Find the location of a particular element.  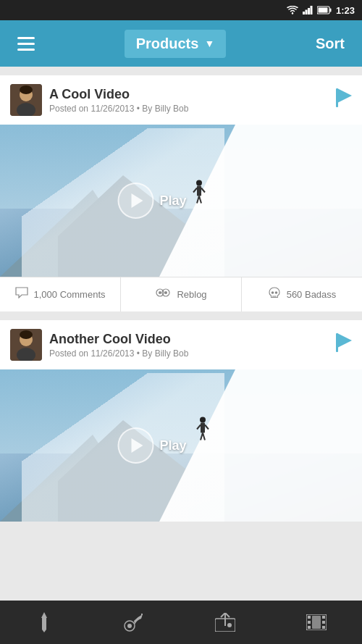

skull-svg is located at coordinates (274, 293).